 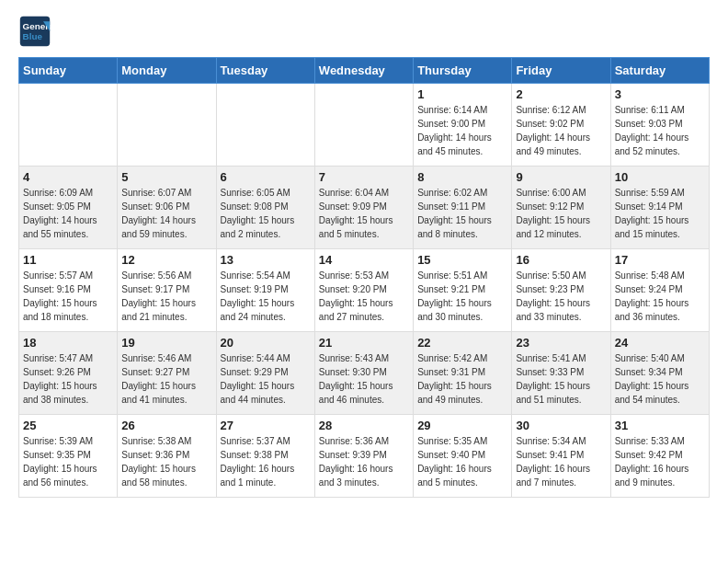 I want to click on day-number: 17, so click(x=660, y=259).